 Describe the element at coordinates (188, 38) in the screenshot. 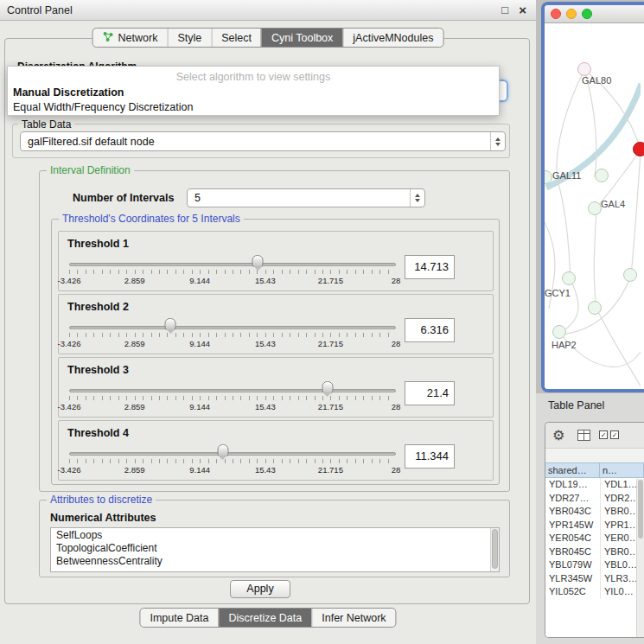

I see `tab-style: Style` at that location.